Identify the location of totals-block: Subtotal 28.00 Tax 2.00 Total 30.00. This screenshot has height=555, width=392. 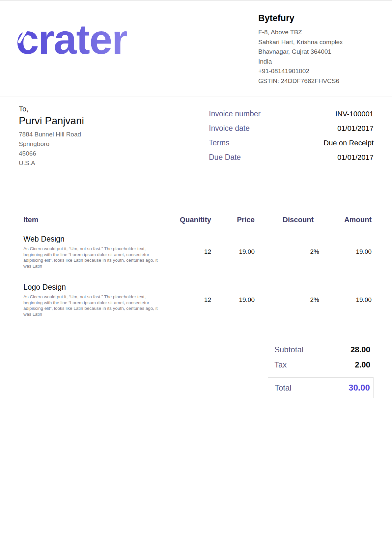
(321, 371).